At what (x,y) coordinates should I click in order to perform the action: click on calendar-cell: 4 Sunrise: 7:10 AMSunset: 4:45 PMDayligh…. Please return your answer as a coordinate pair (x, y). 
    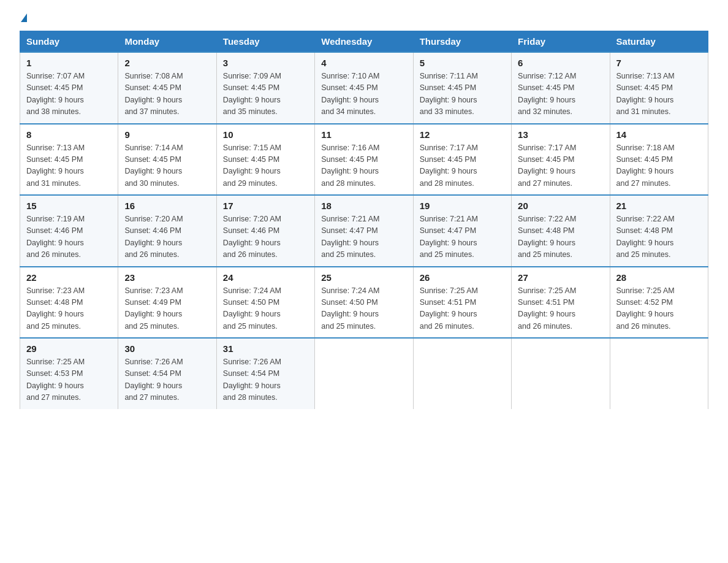
    Looking at the image, I should click on (364, 88).